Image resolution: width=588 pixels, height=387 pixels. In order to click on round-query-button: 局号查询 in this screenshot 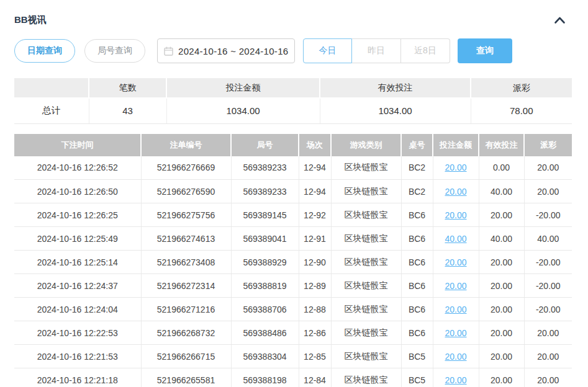, I will do `click(115, 51)`.